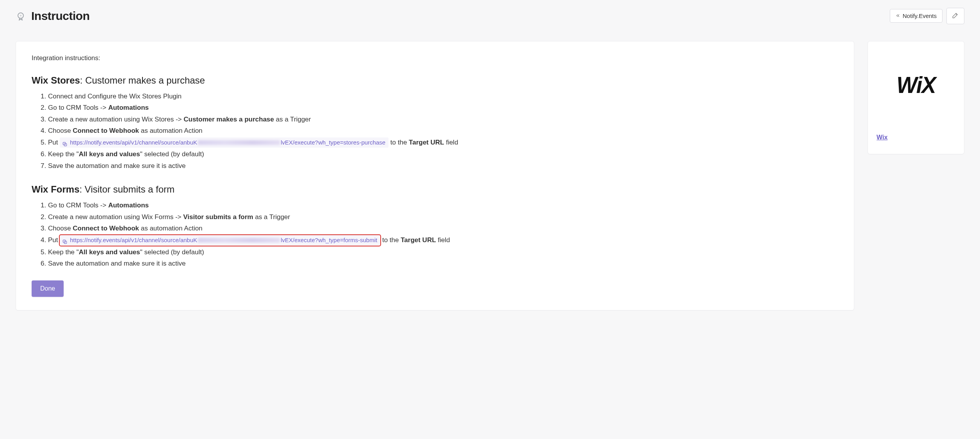  I want to click on edit-icon, so click(955, 16).